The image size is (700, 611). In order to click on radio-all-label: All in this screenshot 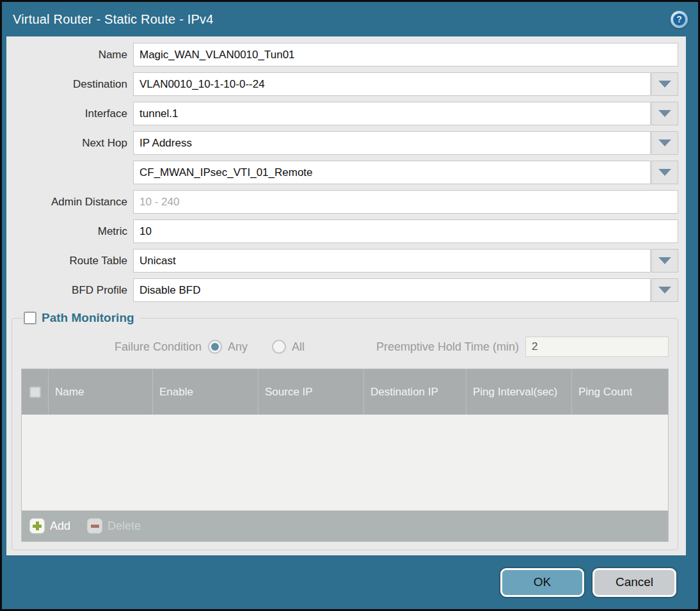, I will do `click(298, 347)`.